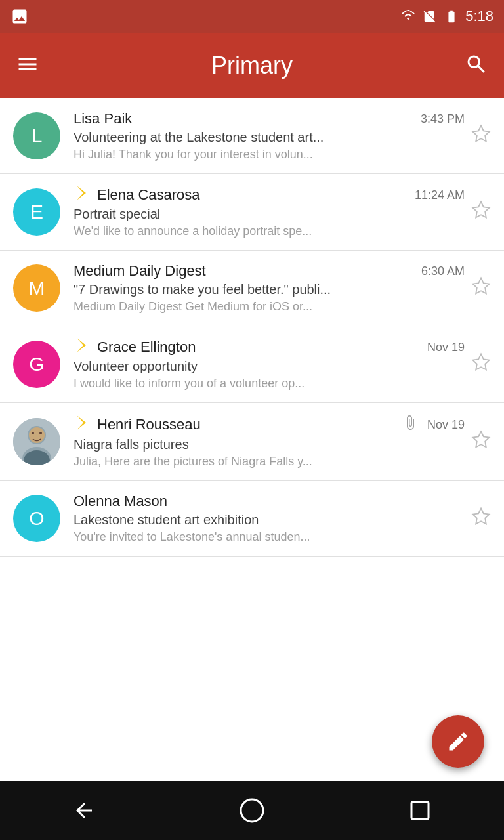 This screenshot has height=840, width=504. What do you see at coordinates (430, 16) in the screenshot?
I see `no-sim-icon` at bounding box center [430, 16].